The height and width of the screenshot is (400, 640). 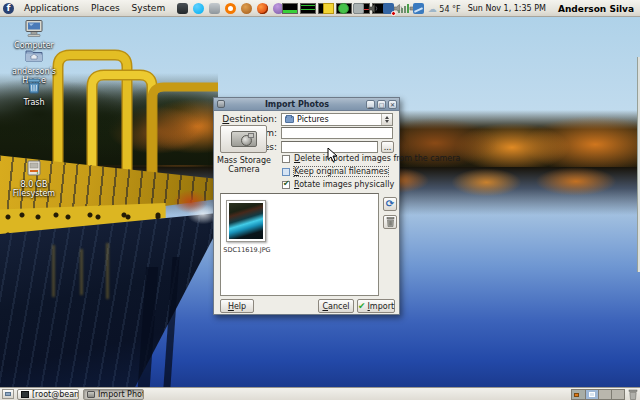 What do you see at coordinates (262, 8) in the screenshot?
I see `firefox-launcher-icon` at bounding box center [262, 8].